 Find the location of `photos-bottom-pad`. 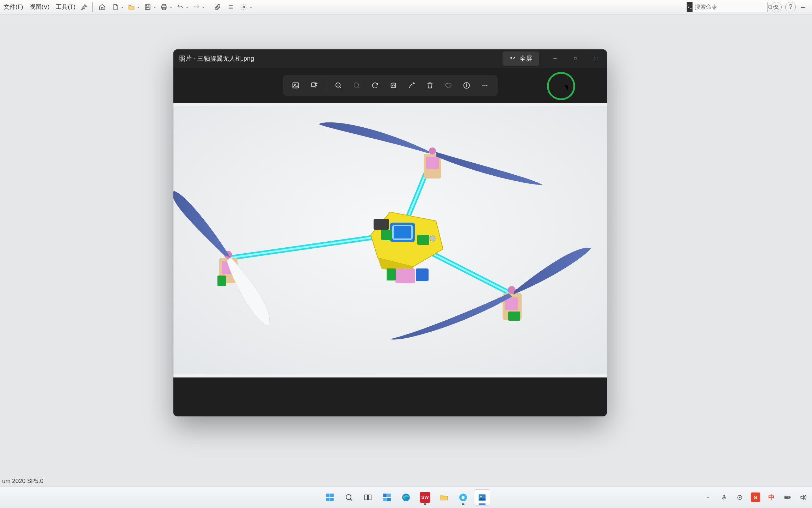

photos-bottom-pad is located at coordinates (390, 397).